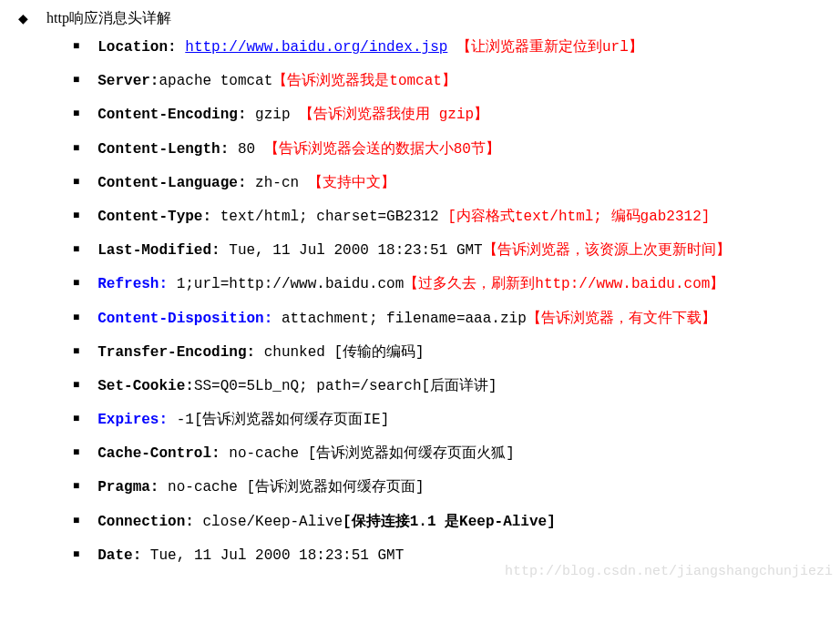 The image size is (840, 623). Describe the element at coordinates (119, 556) in the screenshot. I see `header-name: Date:` at that location.